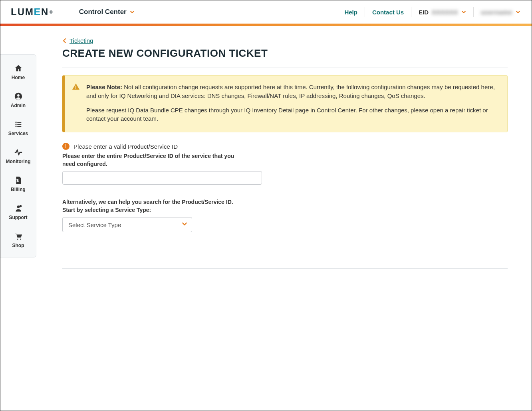 This screenshot has width=532, height=411. What do you see at coordinates (18, 72) in the screenshot?
I see `sidebar-item-home: Home` at bounding box center [18, 72].